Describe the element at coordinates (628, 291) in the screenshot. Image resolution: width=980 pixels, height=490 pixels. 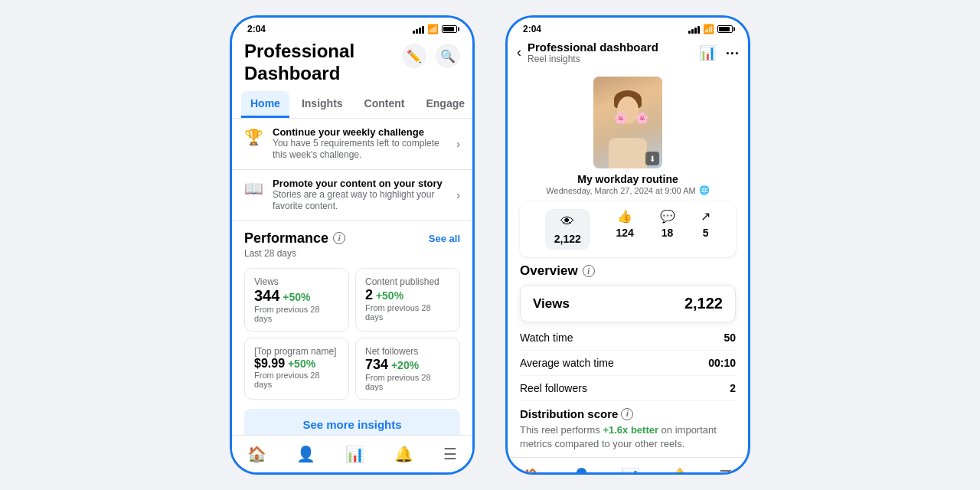
I see `overview-section: Overview i Views 2,122` at that location.